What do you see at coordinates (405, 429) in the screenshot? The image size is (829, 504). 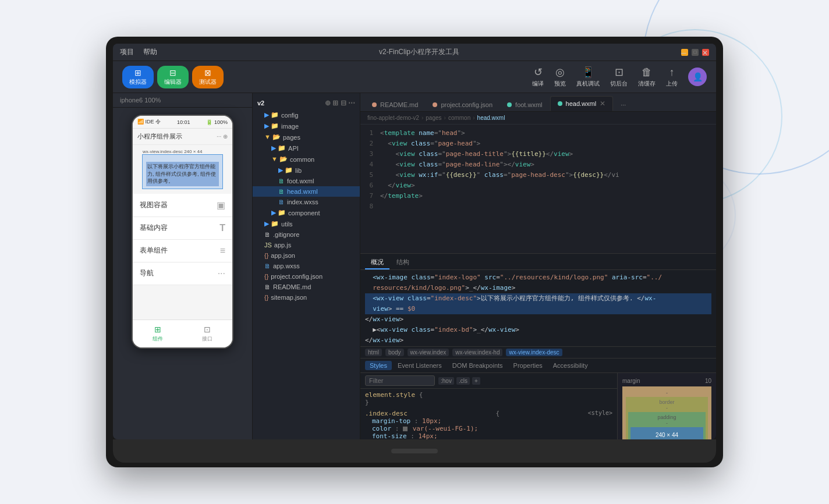 I see `color-swatch` at bounding box center [405, 429].